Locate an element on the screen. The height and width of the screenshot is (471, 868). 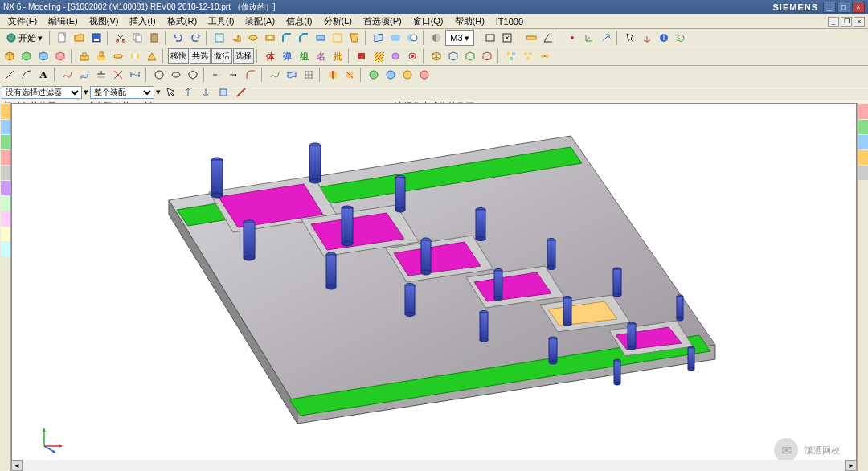
rib-button is located at coordinates (152, 56).